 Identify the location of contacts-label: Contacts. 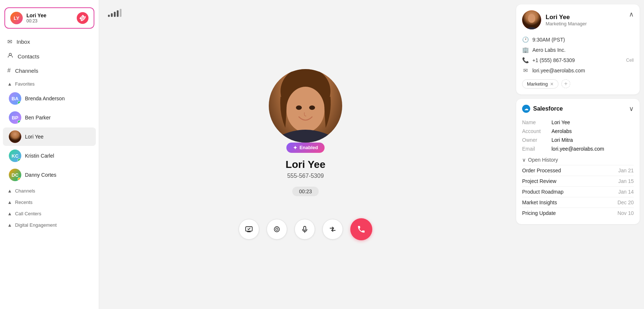
(29, 57).